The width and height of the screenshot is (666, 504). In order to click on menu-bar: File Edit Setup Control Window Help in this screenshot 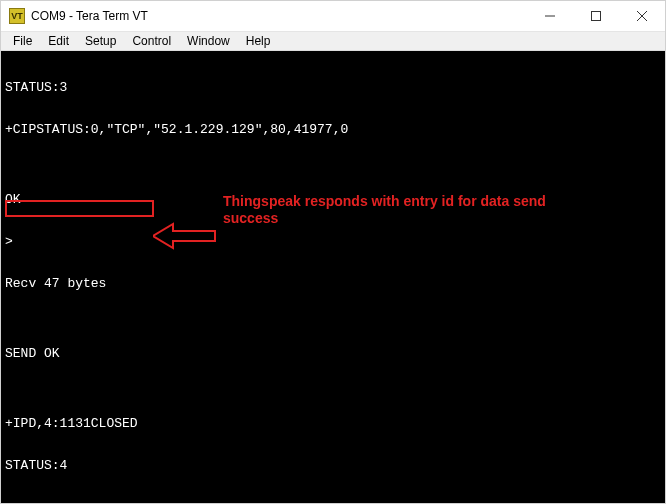, I will do `click(333, 42)`.